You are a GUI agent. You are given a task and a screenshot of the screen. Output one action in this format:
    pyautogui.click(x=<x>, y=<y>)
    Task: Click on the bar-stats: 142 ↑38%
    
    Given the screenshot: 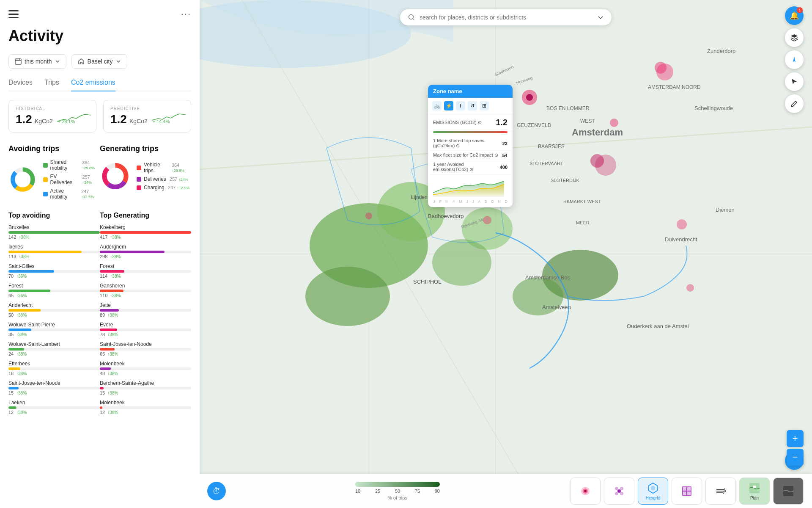 What is the action you would take?
    pyautogui.click(x=54, y=237)
    